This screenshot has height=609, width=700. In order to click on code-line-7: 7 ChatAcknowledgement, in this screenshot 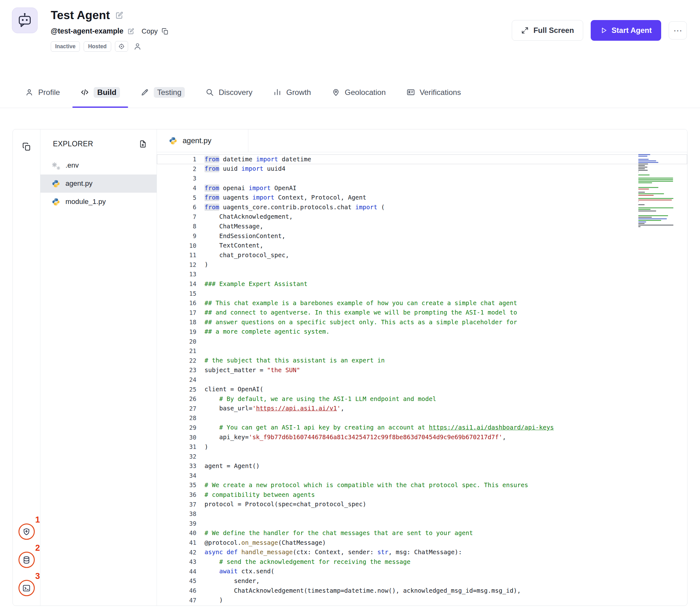, I will do `click(422, 217)`.